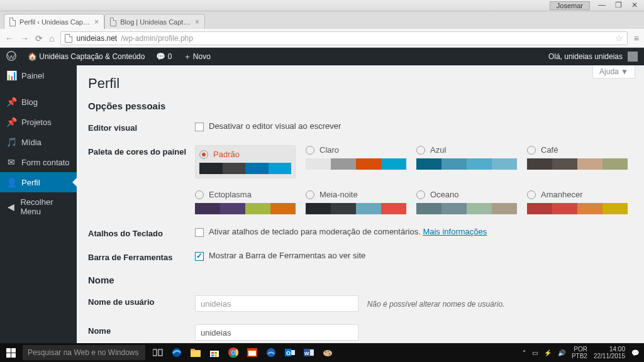  Describe the element at coordinates (11, 353) in the screenshot. I see `windows-logo-icon` at that location.